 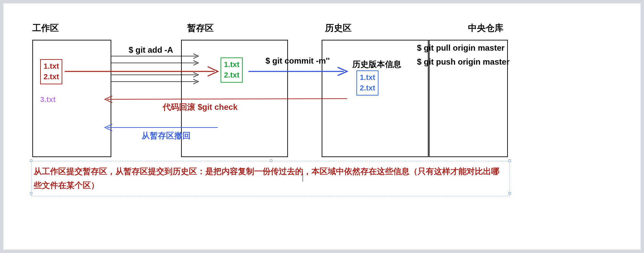 I want to click on work-files-box: 1.txt 2.txt, so click(x=51, y=72).